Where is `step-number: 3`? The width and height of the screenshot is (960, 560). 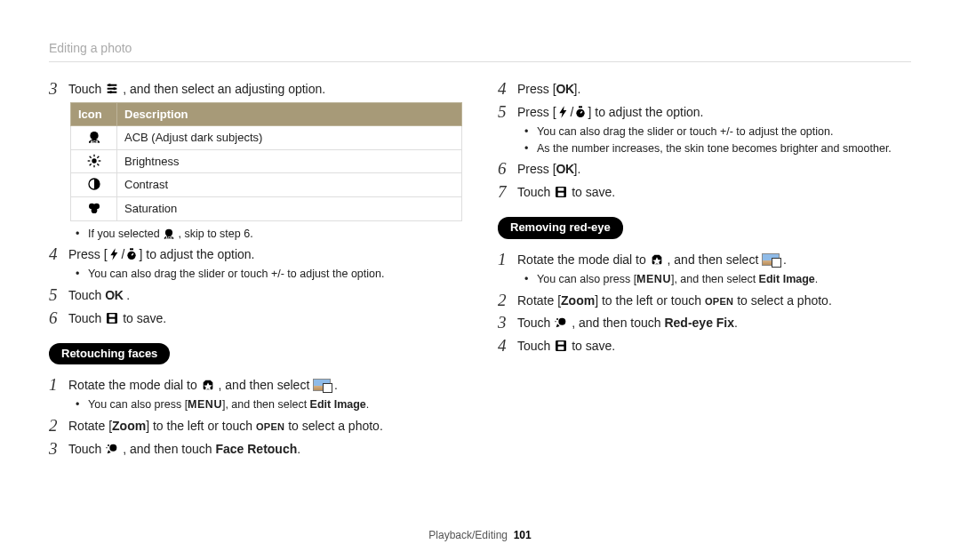 step-number: 3 is located at coordinates (59, 89).